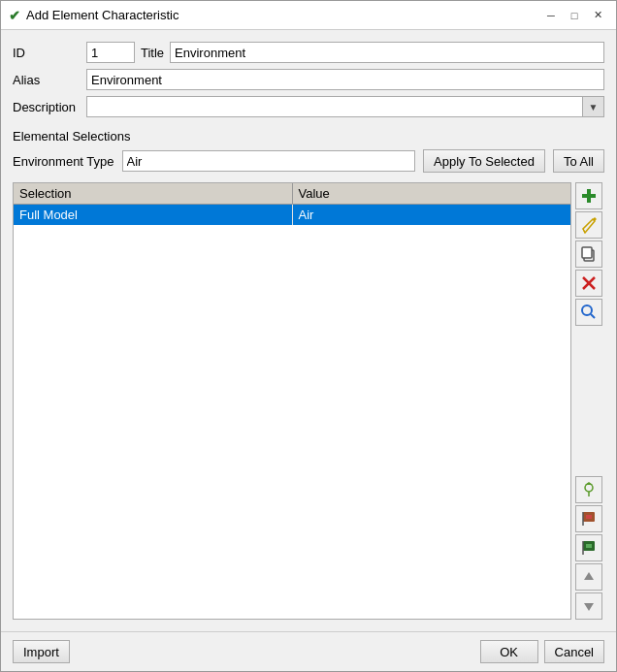 The image size is (617, 672). What do you see at coordinates (589, 283) in the screenshot?
I see `delete-button` at bounding box center [589, 283].